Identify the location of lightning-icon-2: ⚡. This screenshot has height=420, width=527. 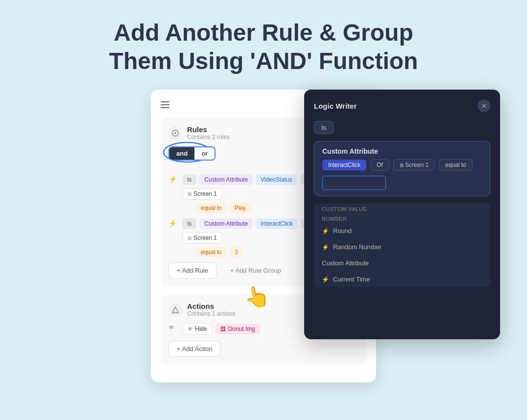
(174, 225).